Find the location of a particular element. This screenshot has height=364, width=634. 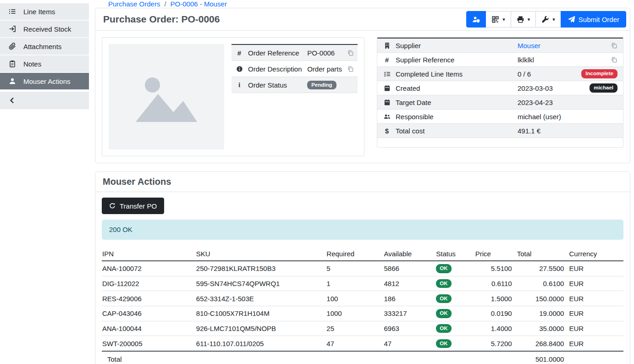

caret-down-icon: ▾ is located at coordinates (529, 19).